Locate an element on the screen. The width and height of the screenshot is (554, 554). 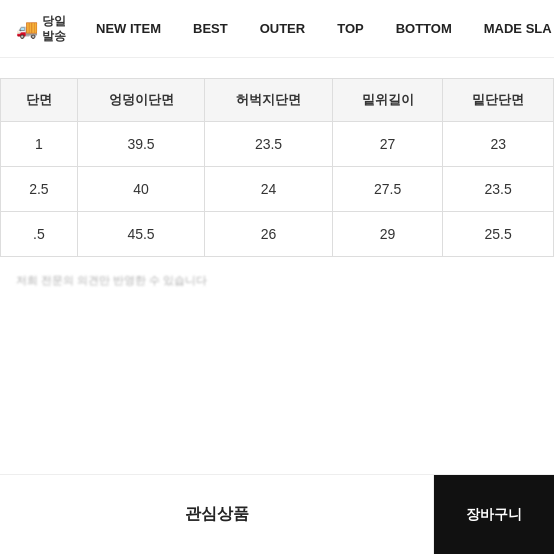
nav-item-top: TOP is located at coordinates (350, 29).